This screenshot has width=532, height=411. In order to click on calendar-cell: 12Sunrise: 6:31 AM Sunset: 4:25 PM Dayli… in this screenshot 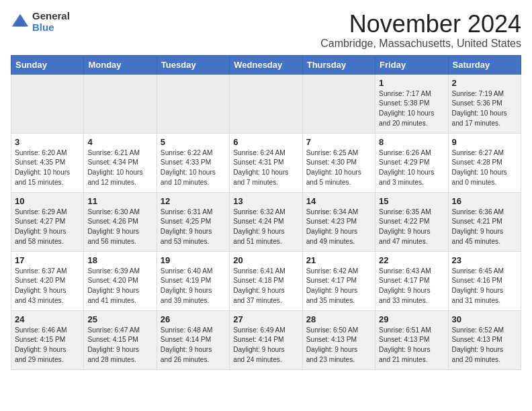, I will do `click(193, 222)`.